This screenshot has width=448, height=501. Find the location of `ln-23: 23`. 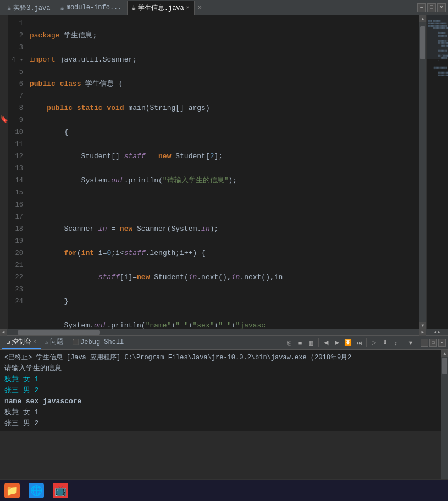

ln-23: 23 is located at coordinates (15, 290).